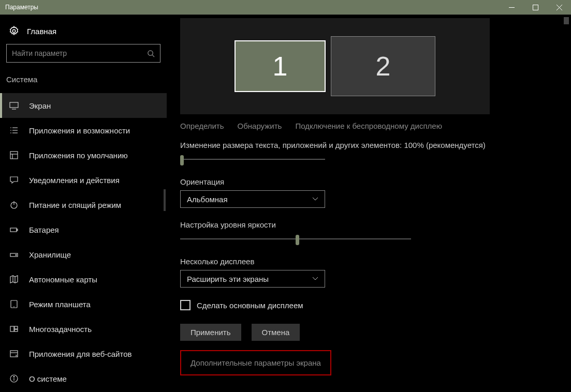 The image size is (571, 392). I want to click on nav-item-label: Приложения для веб-сайтов, so click(81, 354).